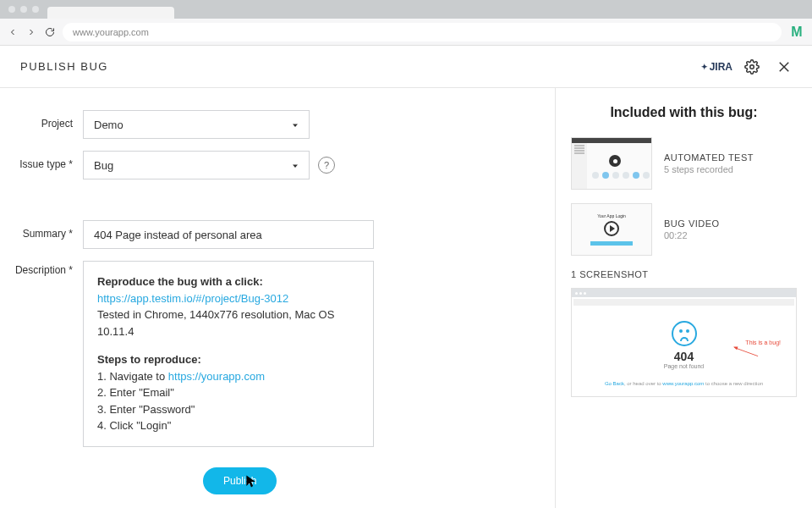 Image resolution: width=812 pixels, height=508 pixels. Describe the element at coordinates (752, 67) in the screenshot. I see `gear-icon` at that location.